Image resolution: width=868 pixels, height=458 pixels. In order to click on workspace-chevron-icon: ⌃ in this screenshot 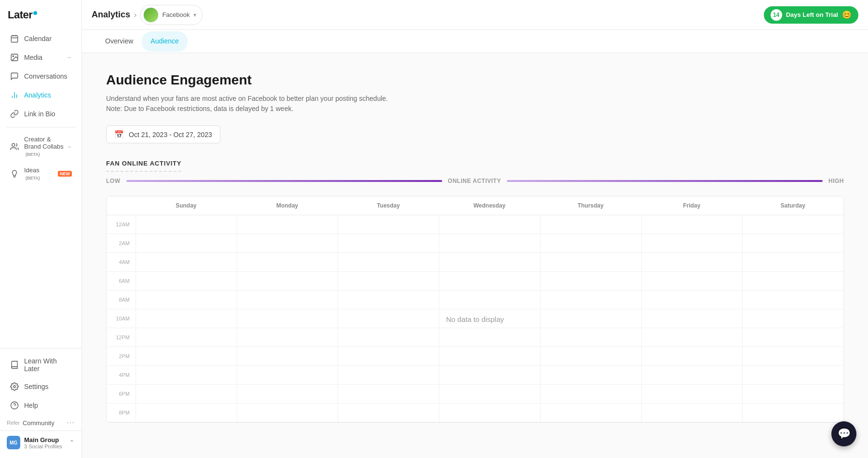, I will do `click(72, 443)`.